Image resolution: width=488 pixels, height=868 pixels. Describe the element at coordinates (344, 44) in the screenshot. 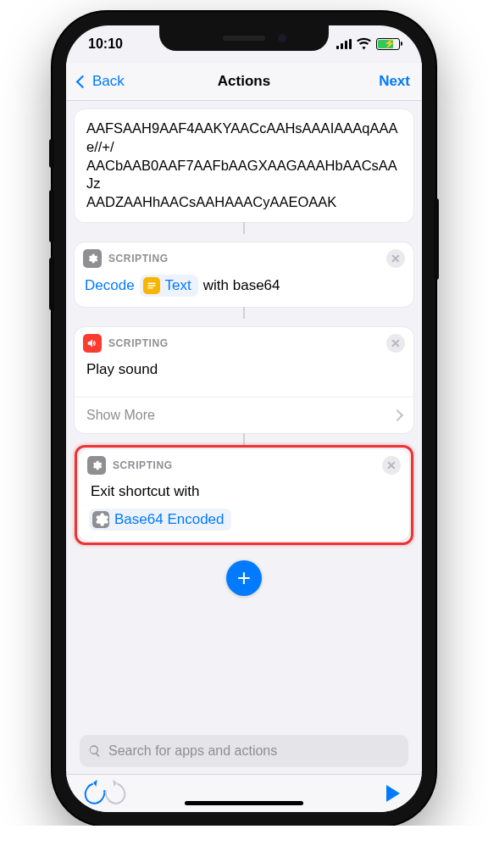

I see `cellular-icon` at that location.